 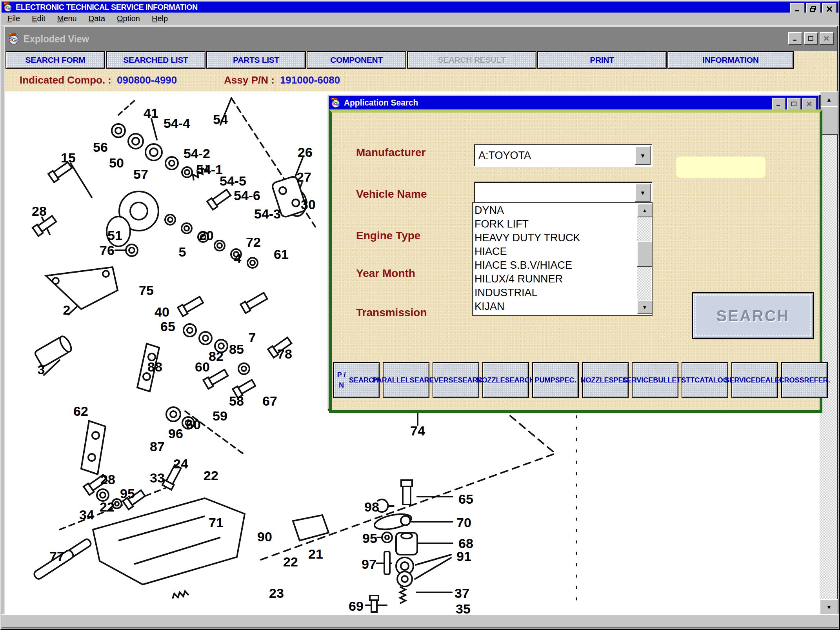 What do you see at coordinates (463, 608) in the screenshot?
I see `part-label-35: 35` at bounding box center [463, 608].